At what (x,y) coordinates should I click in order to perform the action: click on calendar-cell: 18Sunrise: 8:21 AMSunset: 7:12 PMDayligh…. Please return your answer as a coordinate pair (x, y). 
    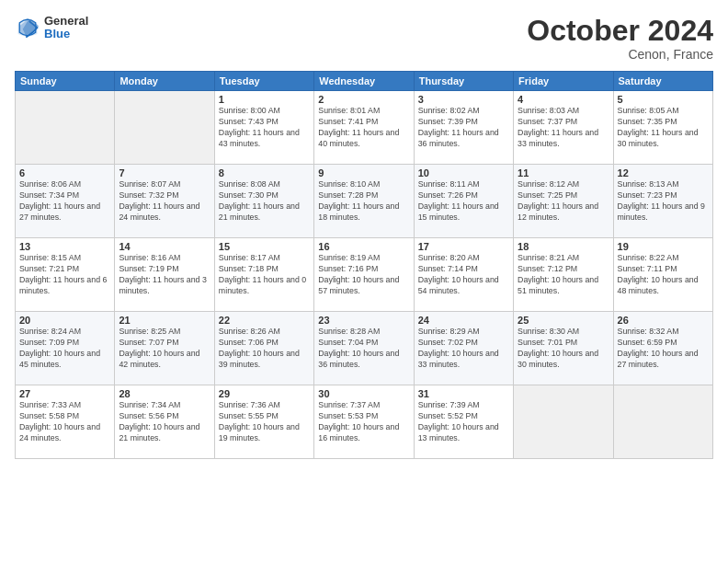
    Looking at the image, I should click on (563, 275).